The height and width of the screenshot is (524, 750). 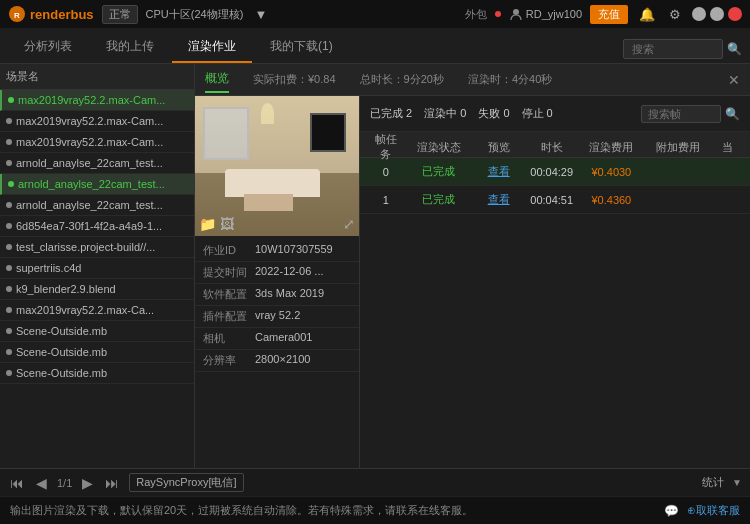 I want to click on cell-duration: 00:04:29, so click(x=552, y=172).